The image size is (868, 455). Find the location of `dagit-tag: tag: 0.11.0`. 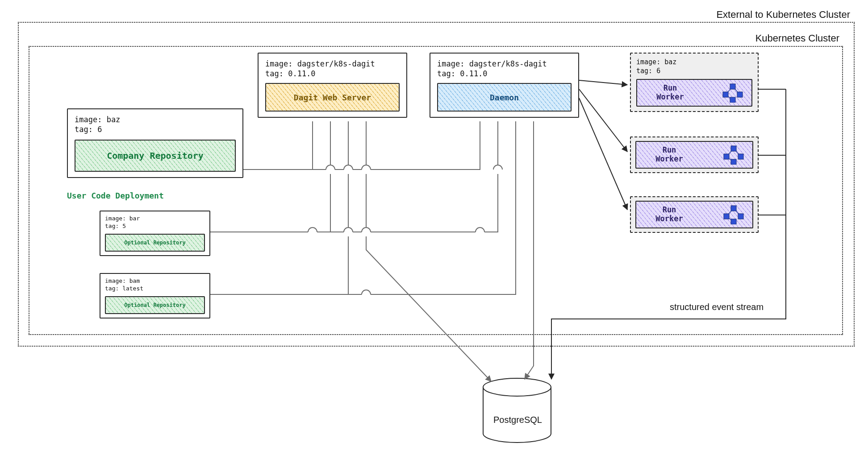

dagit-tag: tag: 0.11.0 is located at coordinates (332, 74).